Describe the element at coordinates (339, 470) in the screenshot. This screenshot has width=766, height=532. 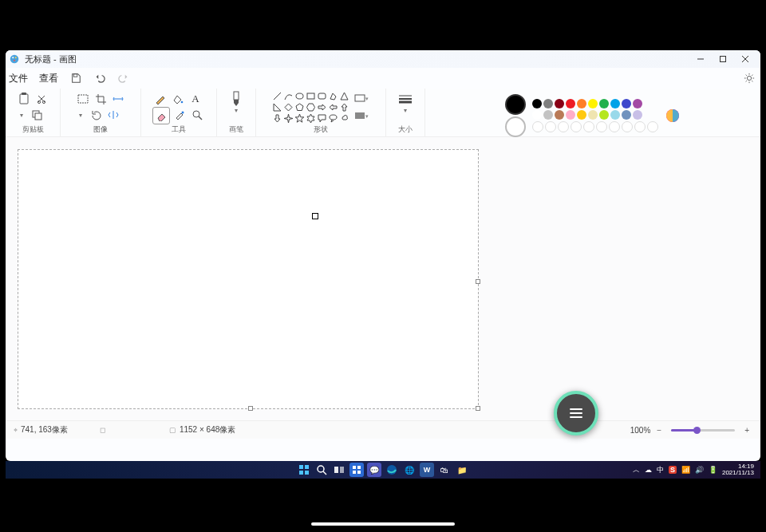
I see `taskbar-taskview-button` at that location.